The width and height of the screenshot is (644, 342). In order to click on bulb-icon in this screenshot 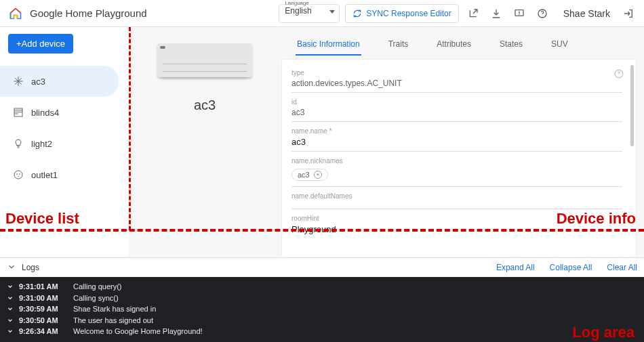, I will do `click(18, 144)`.